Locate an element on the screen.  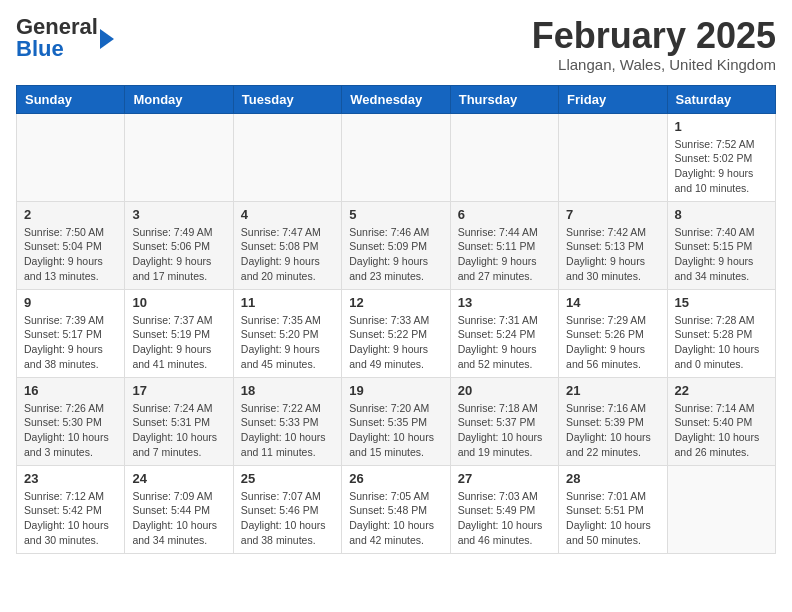
table-row: 19Sunrise: 7:20 AMSunset: 5:35 PMDayligh… is located at coordinates (396, 421).